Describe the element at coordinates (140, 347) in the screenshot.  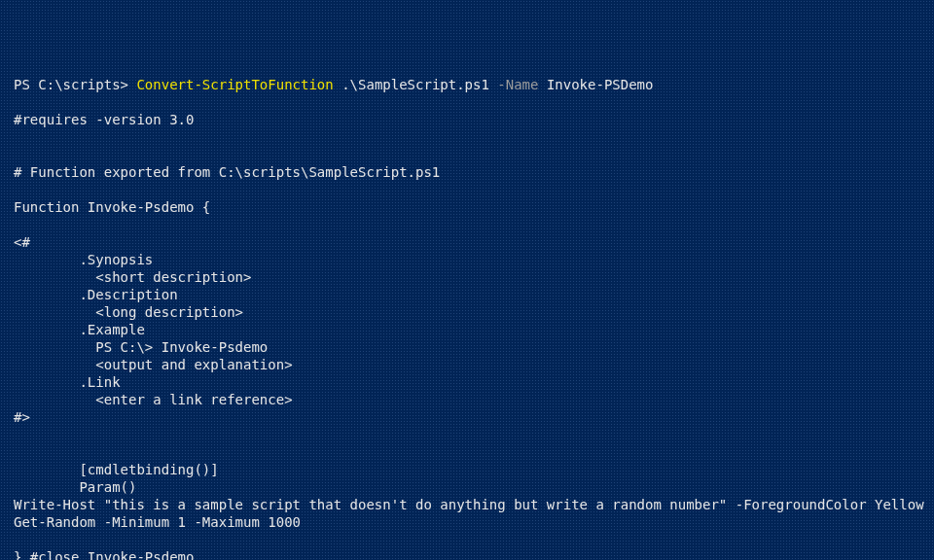
I see `output-line: PS C:\> Invoke-Psdemo` at that location.